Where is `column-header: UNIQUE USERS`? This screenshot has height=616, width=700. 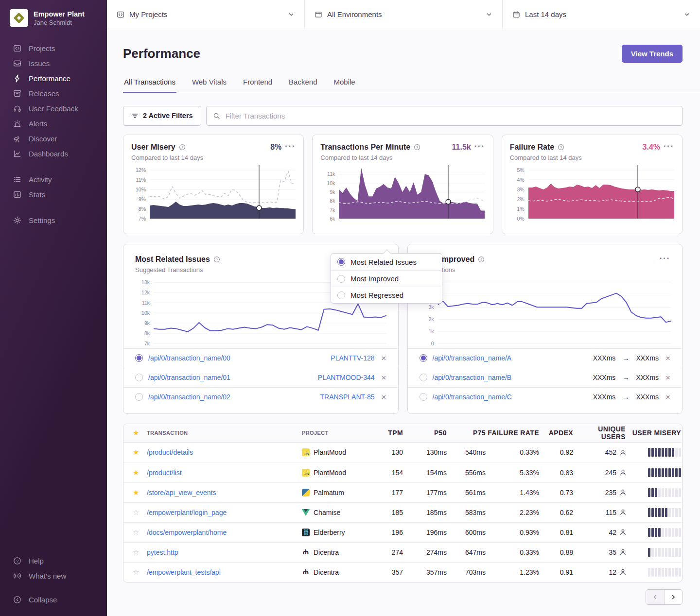
column-header: UNIQUE USERS is located at coordinates (600, 433).